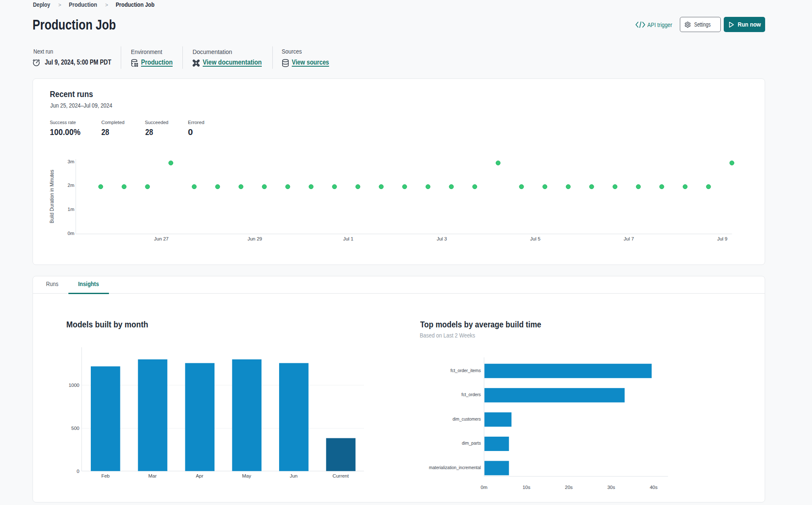 This screenshot has width=812, height=505. I want to click on svg-text: Jul 7, so click(629, 239).